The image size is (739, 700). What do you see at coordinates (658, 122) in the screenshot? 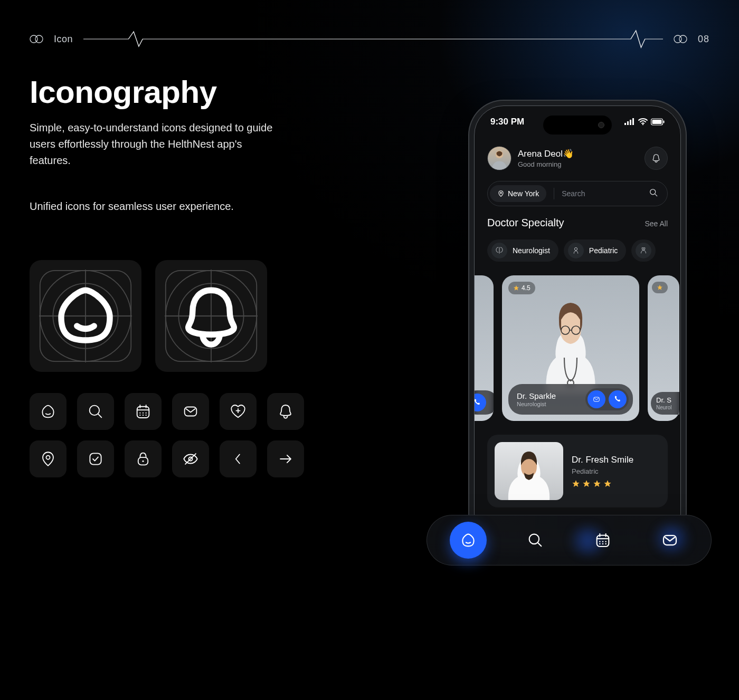
I see `battery-icon` at bounding box center [658, 122].